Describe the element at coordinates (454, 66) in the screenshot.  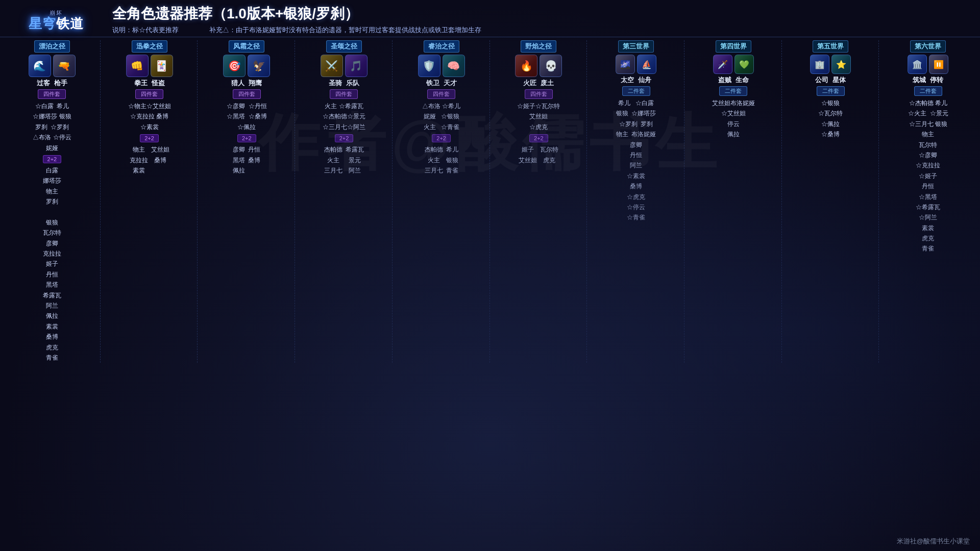
I see `icon-rule-2: 🧠` at that location.